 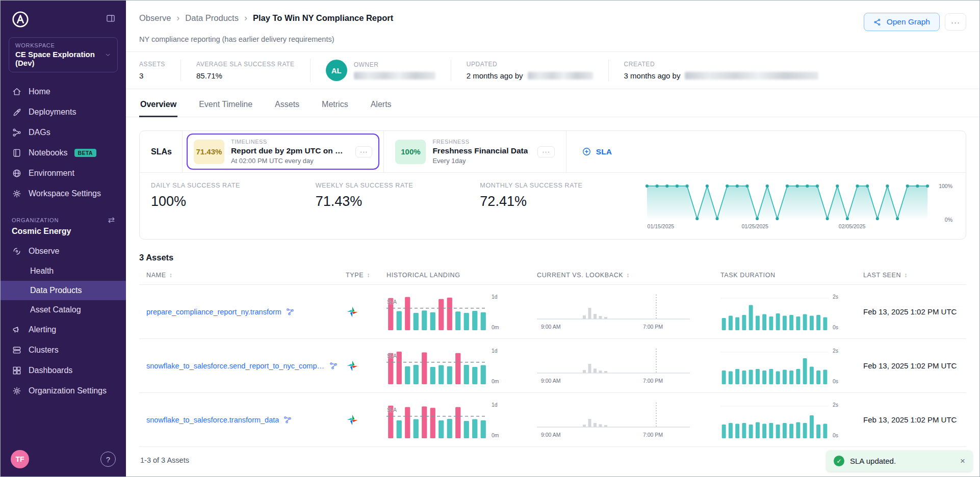 What do you see at coordinates (437, 420) in the screenshot?
I see `historical-landing-chart: SLA` at bounding box center [437, 420].